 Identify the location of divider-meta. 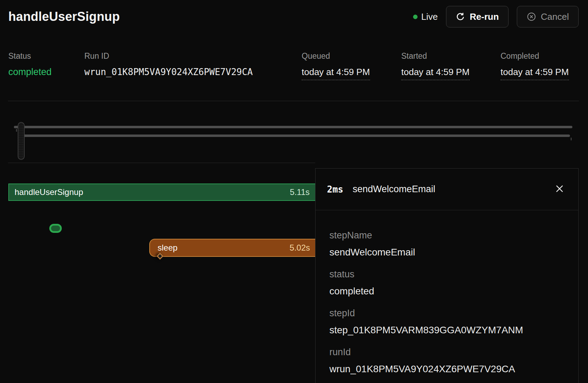
(294, 101).